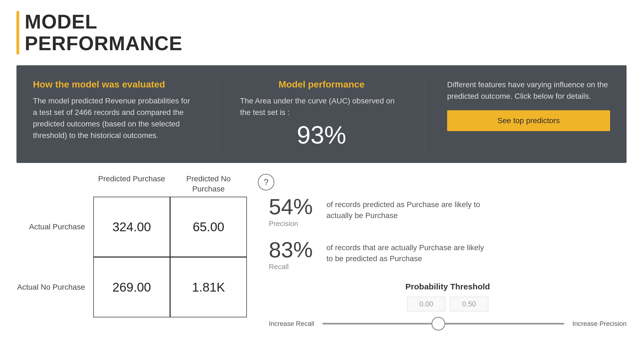 The image size is (643, 364). Describe the element at coordinates (55, 287) in the screenshot. I see `matrix-row-label-2: Actual No Purchase` at that location.